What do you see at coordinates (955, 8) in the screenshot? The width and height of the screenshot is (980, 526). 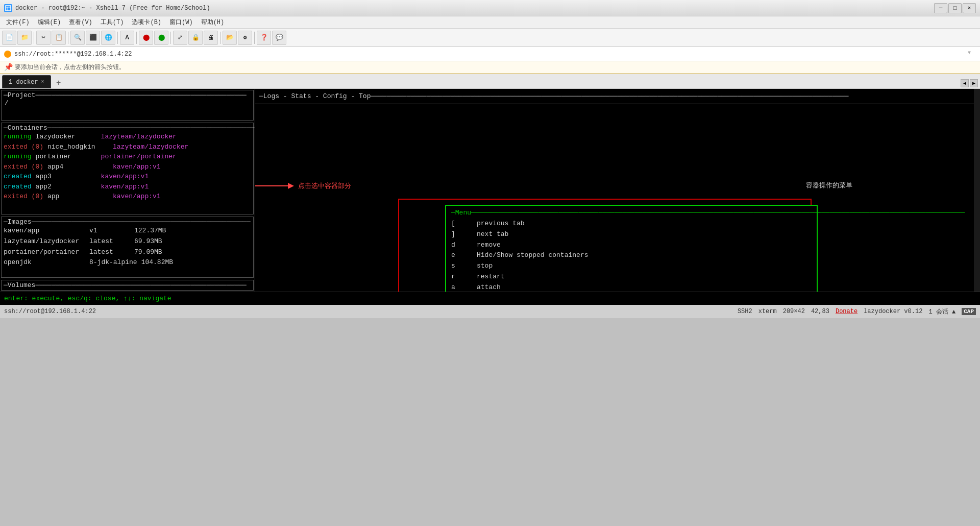 I see `maximize-button: □` at bounding box center [955, 8].